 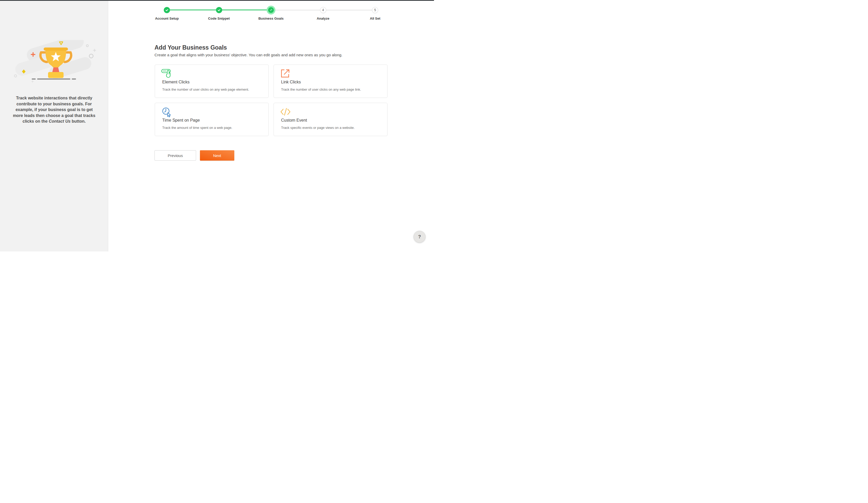 I want to click on step-circle-code-snippet, so click(x=219, y=10).